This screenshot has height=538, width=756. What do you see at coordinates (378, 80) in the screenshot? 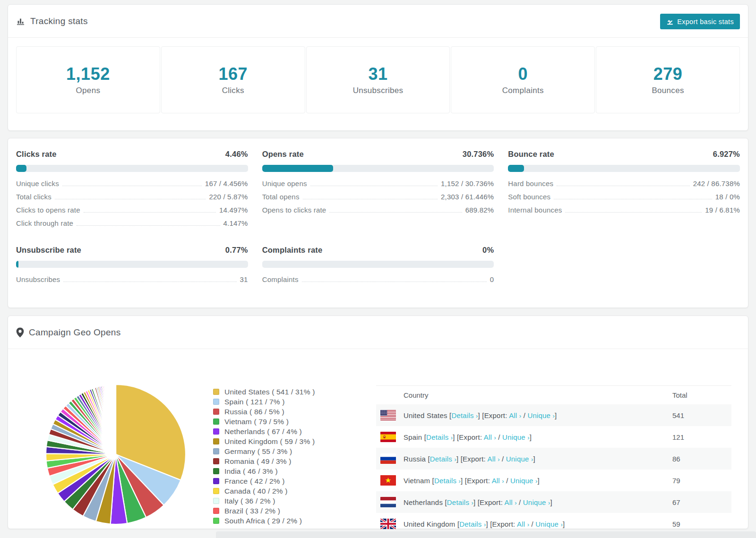
I see `stats-summary-row: 1,152Opens167Clicks31Unsubscribes0Compla…` at bounding box center [378, 80].